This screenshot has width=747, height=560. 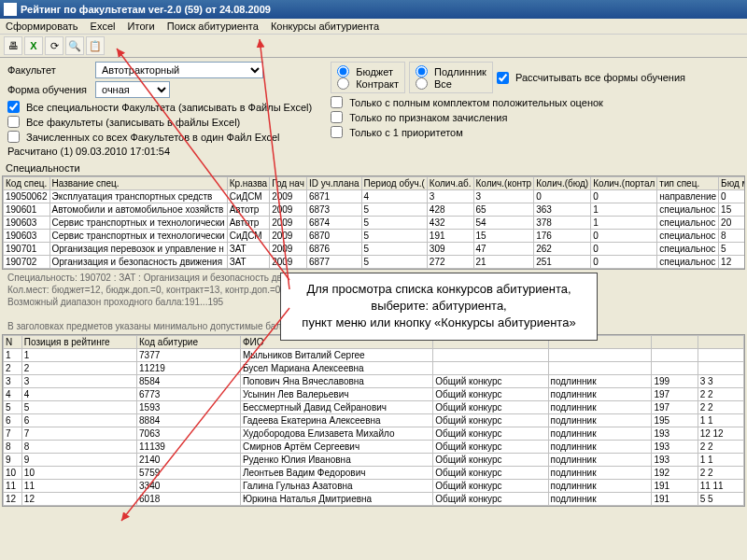 I want to click on menu-contests: Конкурсы абитуриента, so click(x=325, y=26).